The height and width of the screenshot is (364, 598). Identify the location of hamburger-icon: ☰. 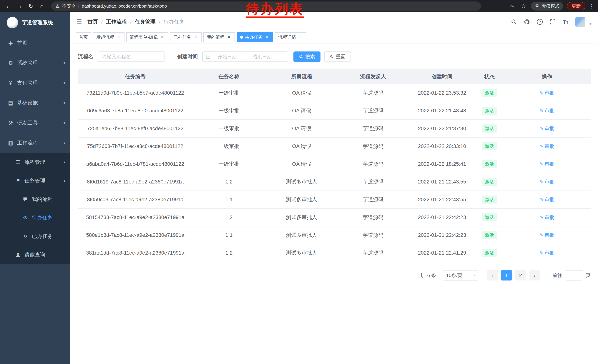
(79, 22).